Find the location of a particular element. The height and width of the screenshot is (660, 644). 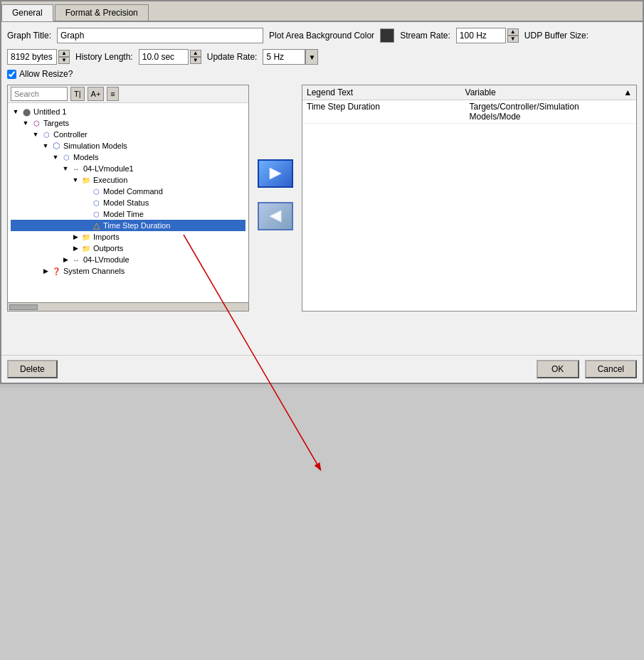

tree-btn-3: ≡ is located at coordinates (112, 94).